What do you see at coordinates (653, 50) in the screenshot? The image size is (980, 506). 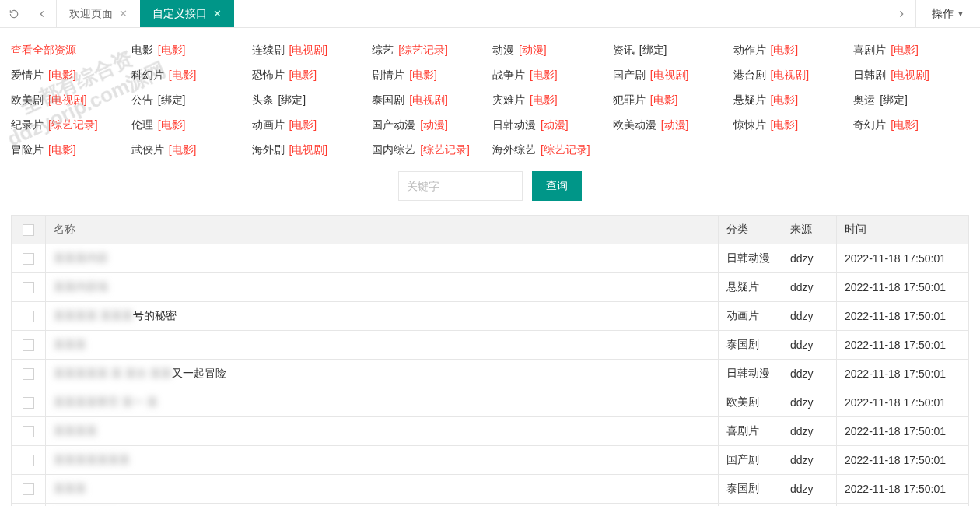 I see `category-tag: [绑定]` at bounding box center [653, 50].